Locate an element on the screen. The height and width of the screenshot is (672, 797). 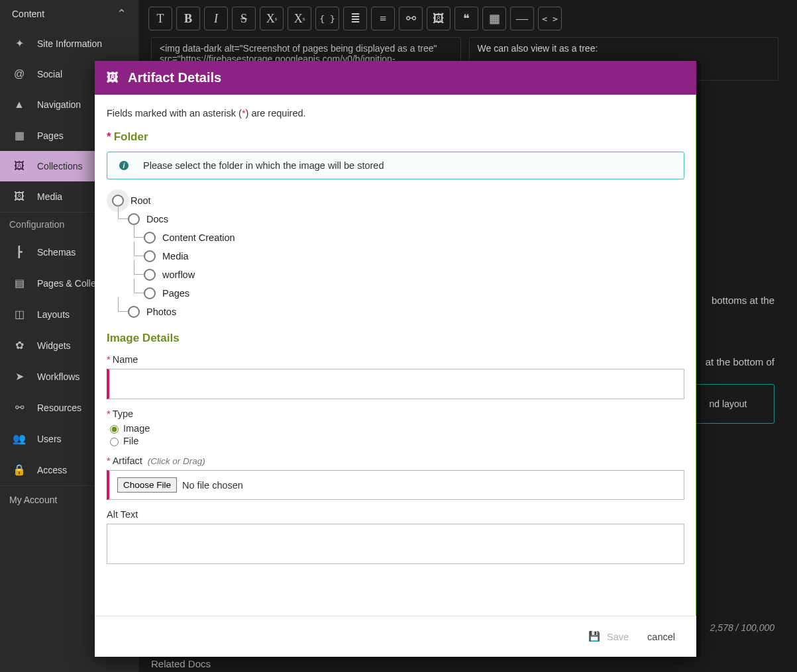
tree-item-content-creation: Content Creation is located at coordinates (398, 238).